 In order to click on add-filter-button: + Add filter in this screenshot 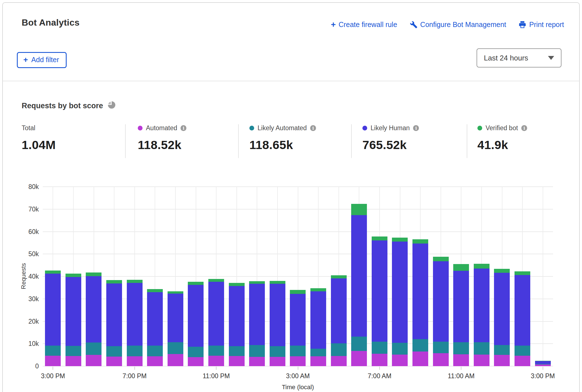, I will do `click(42, 60)`.